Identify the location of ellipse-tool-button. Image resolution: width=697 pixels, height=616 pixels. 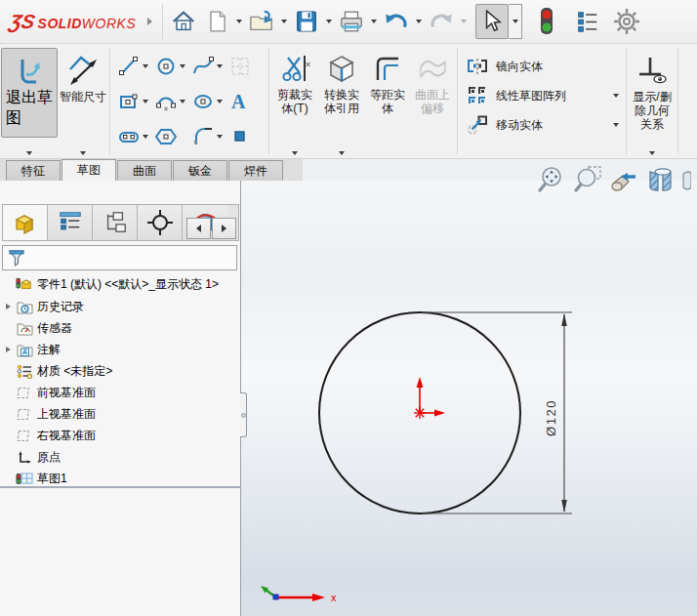
(210, 102).